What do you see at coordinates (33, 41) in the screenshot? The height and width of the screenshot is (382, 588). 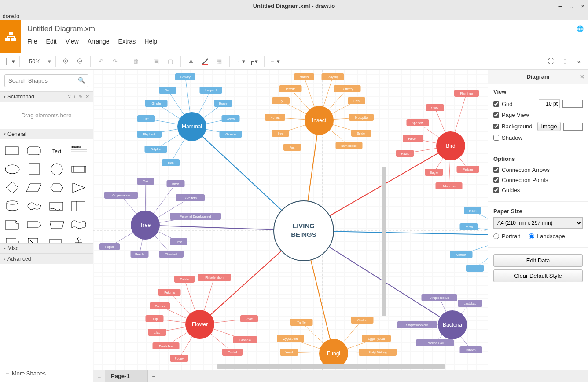 I see `menu-file: File` at bounding box center [33, 41].